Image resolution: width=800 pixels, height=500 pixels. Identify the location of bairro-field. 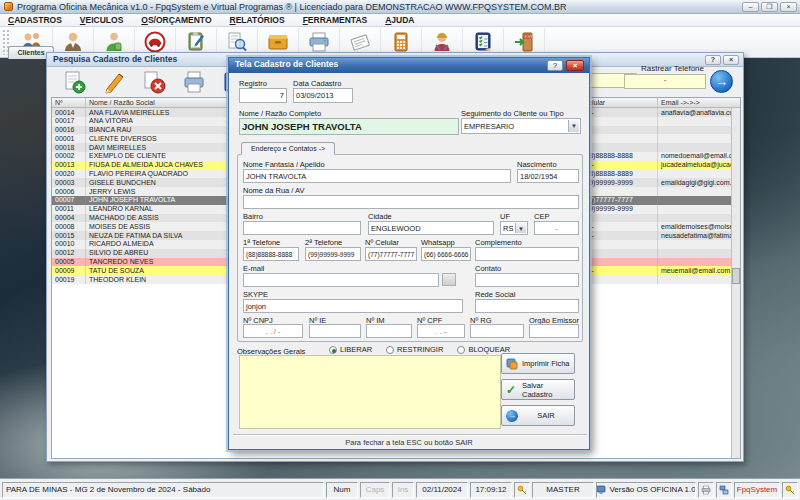
(302, 228).